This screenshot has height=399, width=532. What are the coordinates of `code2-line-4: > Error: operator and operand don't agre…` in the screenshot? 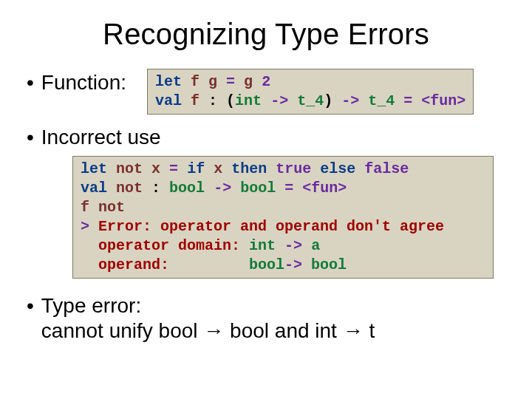 It's located at (283, 227).